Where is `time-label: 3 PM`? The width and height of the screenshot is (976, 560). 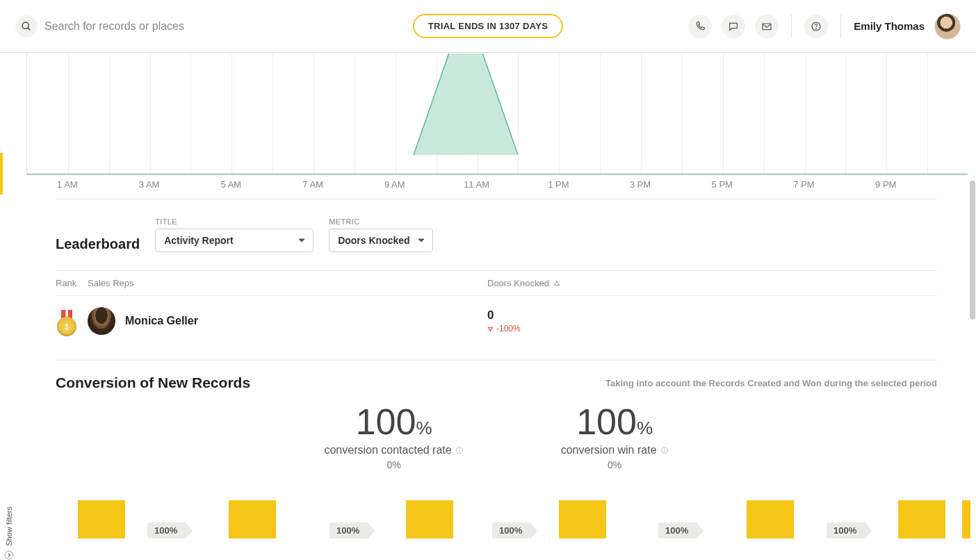
time-label: 3 PM is located at coordinates (640, 185).